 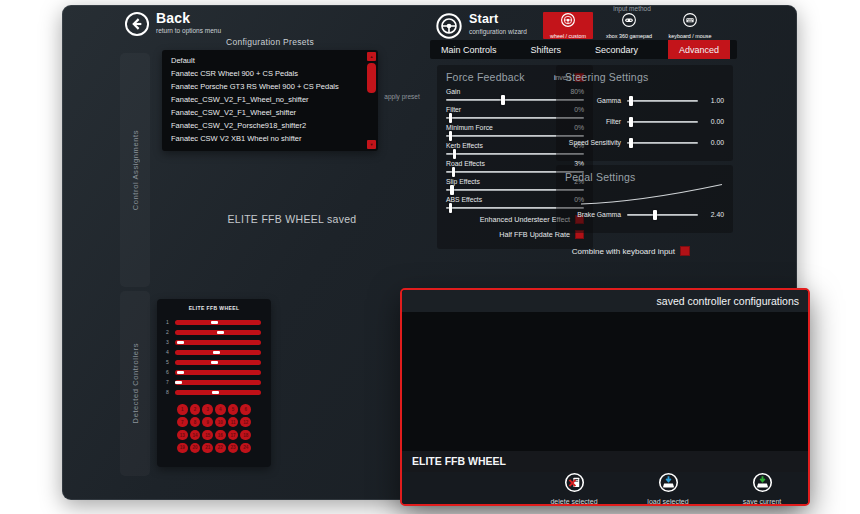 What do you see at coordinates (214, 322) in the screenshot?
I see `device-axis-1: 1` at bounding box center [214, 322].